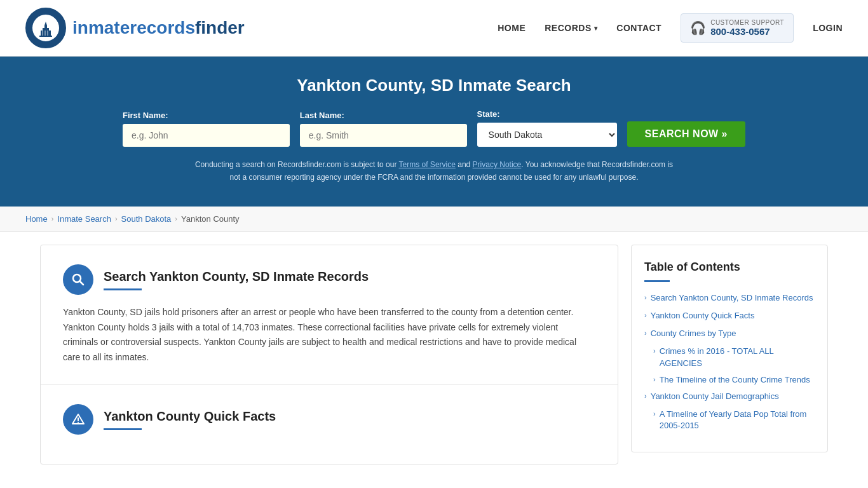 The width and height of the screenshot is (868, 488). Describe the element at coordinates (37, 219) in the screenshot. I see `breadcrumb-home: Home` at that location.